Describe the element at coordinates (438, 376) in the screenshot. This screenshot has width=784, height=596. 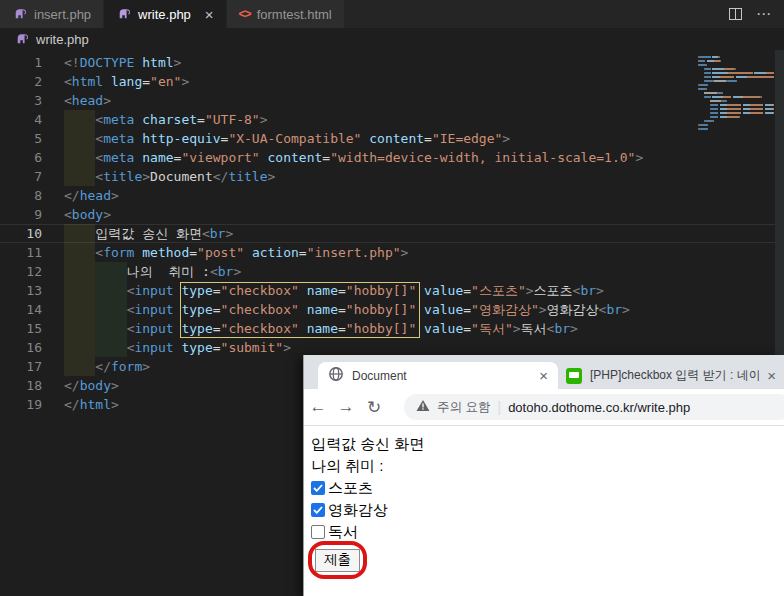
I see `chrome-tab-document: Document ×` at that location.